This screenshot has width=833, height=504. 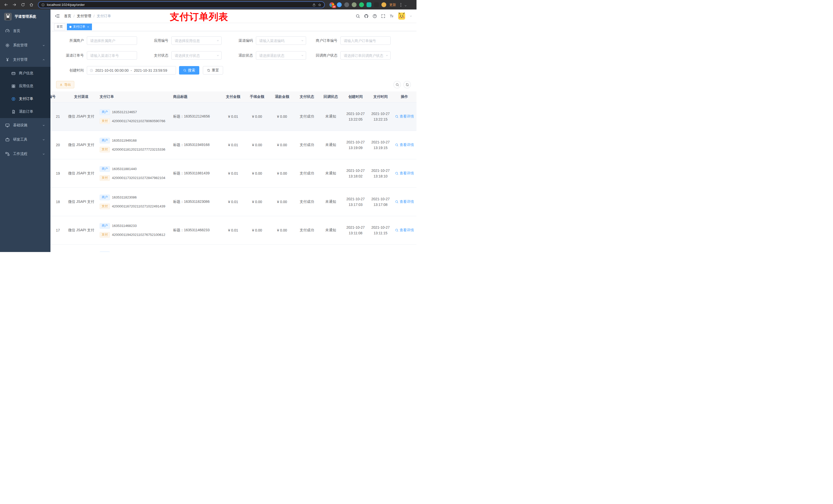 I want to click on sidebar-item-label: 商户信息, so click(x=26, y=73).